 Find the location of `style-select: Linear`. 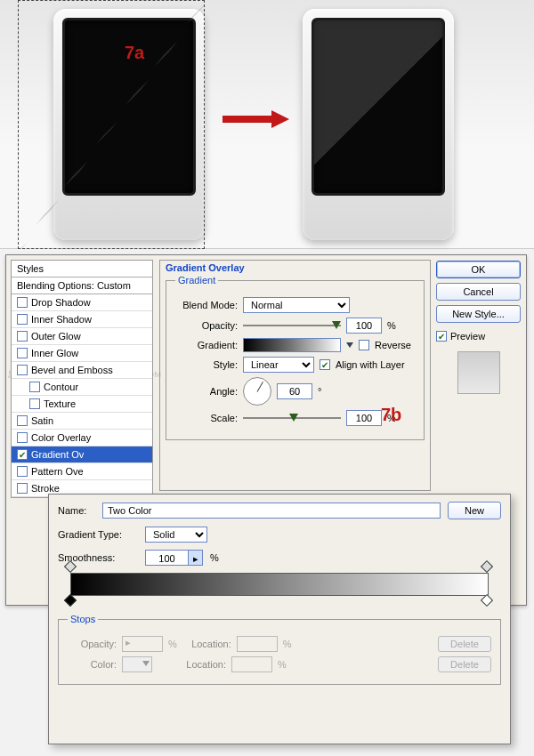

style-select: Linear is located at coordinates (279, 365).